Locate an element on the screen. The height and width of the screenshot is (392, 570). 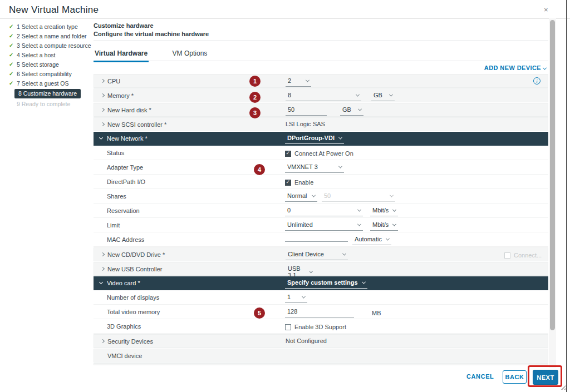
scrollbar-thumb is located at coordinates (552, 175).